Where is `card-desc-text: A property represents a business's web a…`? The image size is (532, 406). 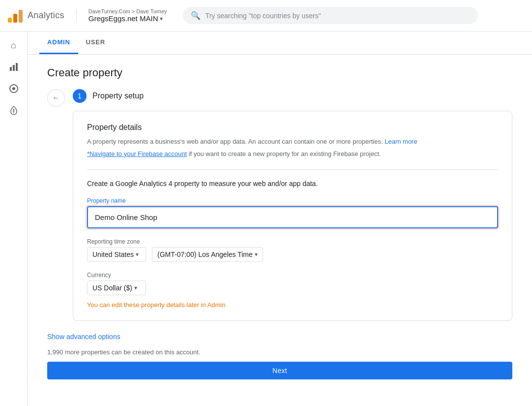
card-desc-text: A property represents a business's web a… is located at coordinates (235, 142).